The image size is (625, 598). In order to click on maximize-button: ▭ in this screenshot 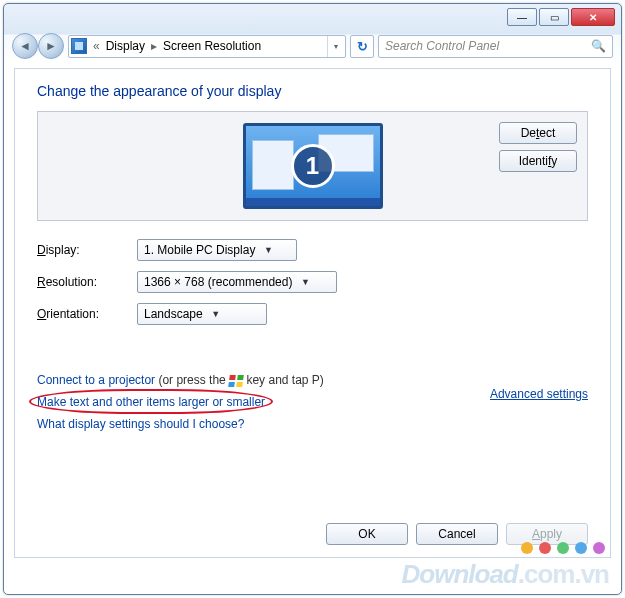, I will do `click(554, 17)`.